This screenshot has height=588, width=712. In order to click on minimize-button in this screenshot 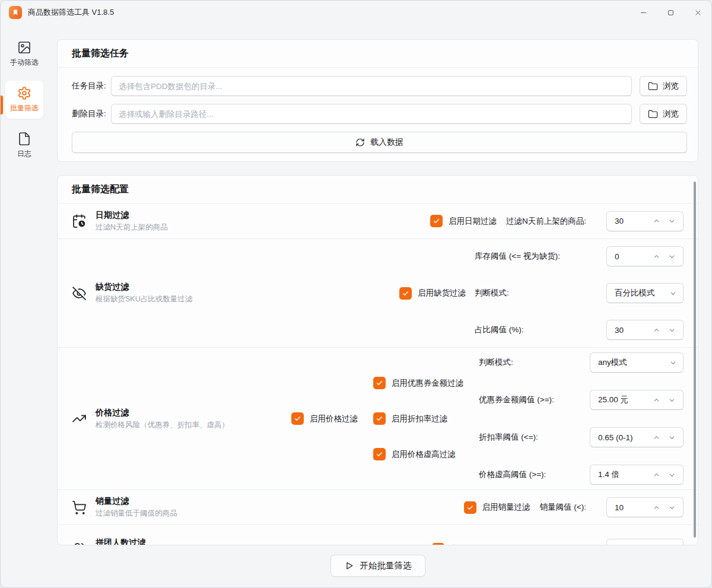, I will do `click(643, 12)`.